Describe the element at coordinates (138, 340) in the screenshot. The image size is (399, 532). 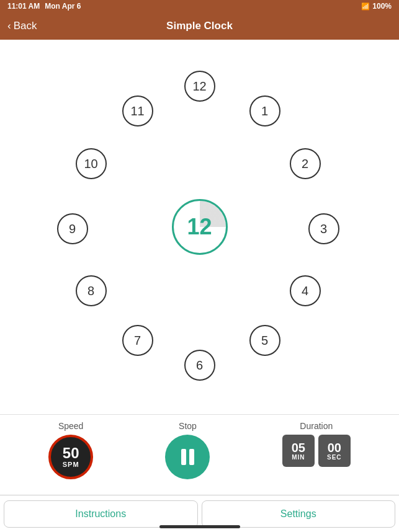
I see `clock-number-7: 7` at that location.